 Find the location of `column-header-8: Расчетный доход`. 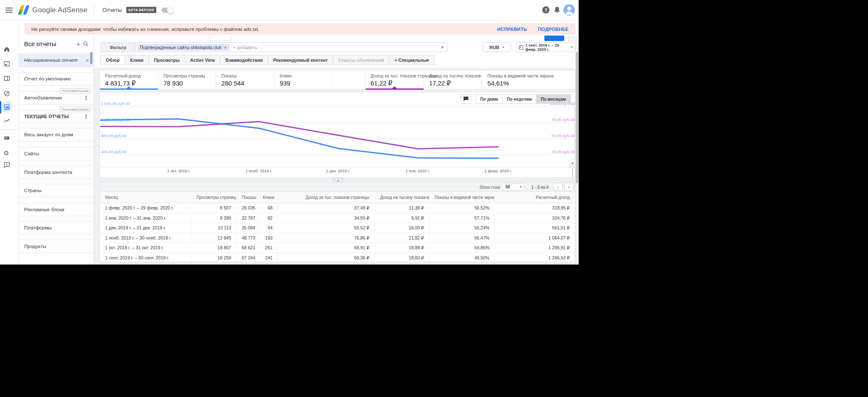

column-header-8: Расчетный доход is located at coordinates (535, 197).